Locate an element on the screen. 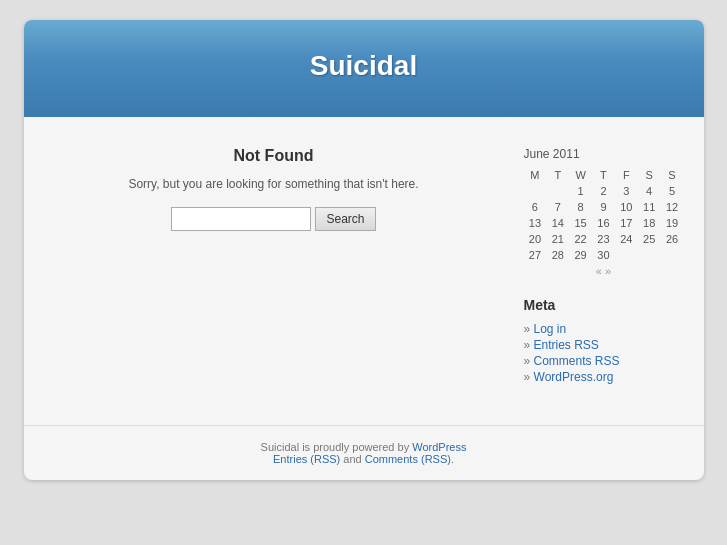 The width and height of the screenshot is (727, 545). meta-title: Meta is located at coordinates (604, 305).